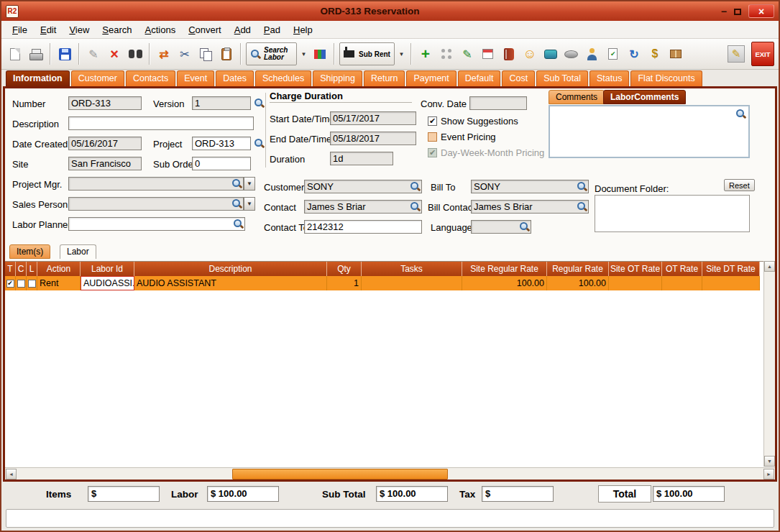 The image size is (780, 532). I want to click on labor-planner-search-icon, so click(239, 224).